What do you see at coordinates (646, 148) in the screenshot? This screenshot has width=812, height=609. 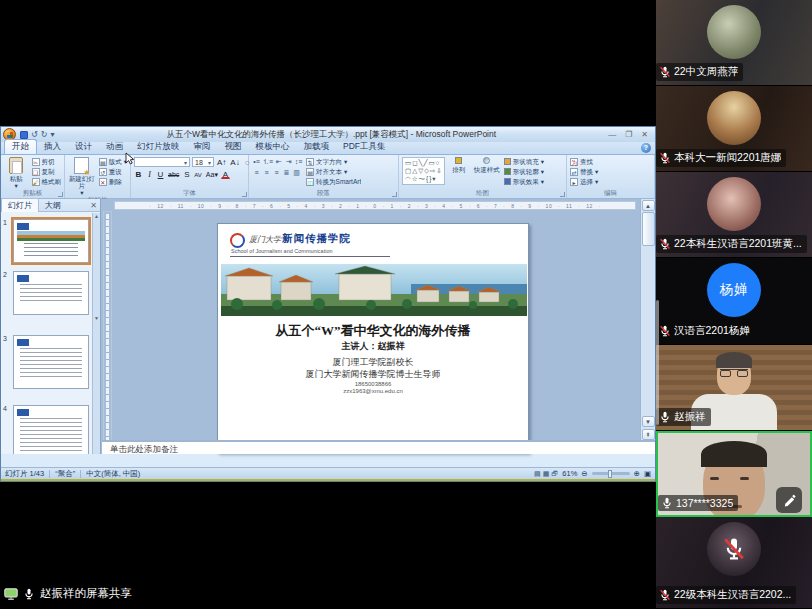 I see `help-button: ?` at bounding box center [646, 148].